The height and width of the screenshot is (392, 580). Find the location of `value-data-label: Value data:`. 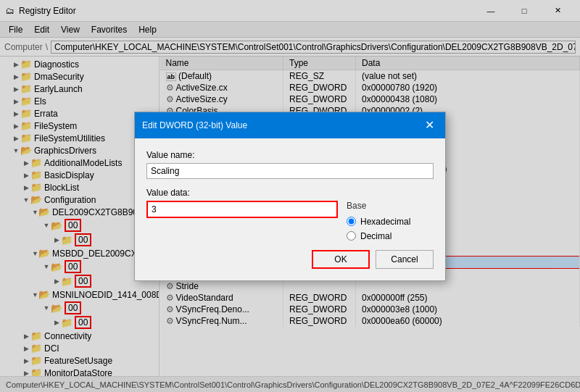

value-data-label: Value data: is located at coordinates (290, 193).